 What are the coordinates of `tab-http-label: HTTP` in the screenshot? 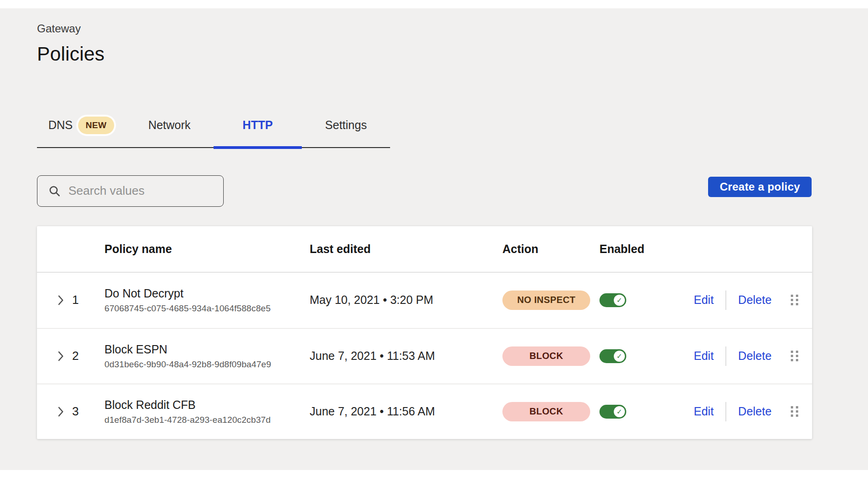 It's located at (258, 125).